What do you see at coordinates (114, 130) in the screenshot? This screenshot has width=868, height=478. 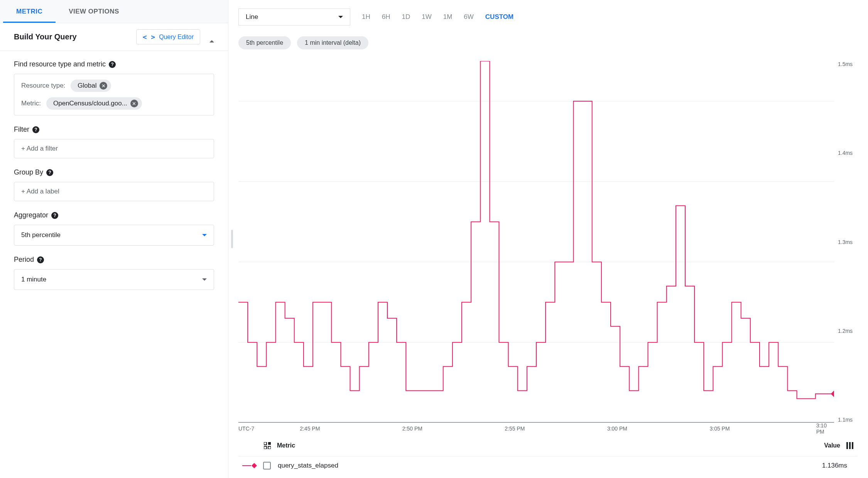 I see `section-filter-label: Filter ?` at bounding box center [114, 130].